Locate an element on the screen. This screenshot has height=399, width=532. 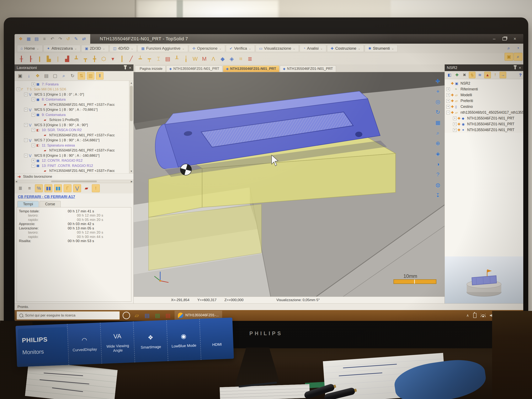
go-icon: → is located at coordinates (503, 75).